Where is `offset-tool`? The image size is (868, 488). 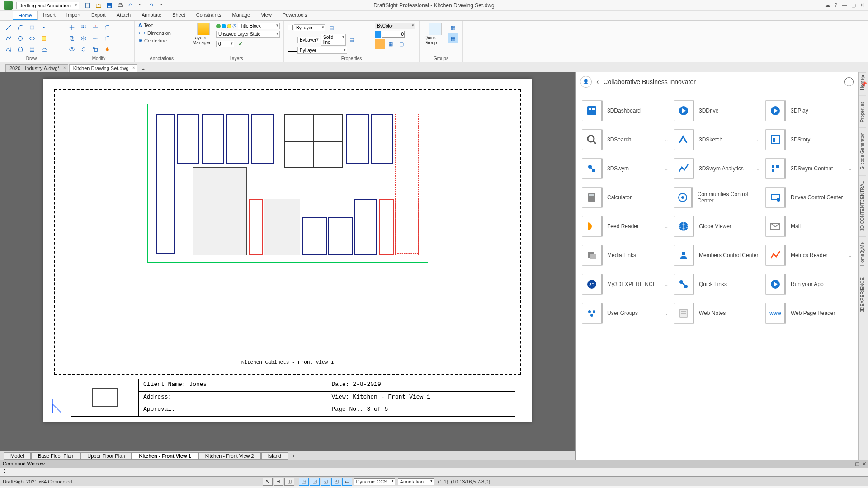 offset-tool is located at coordinates (72, 49).